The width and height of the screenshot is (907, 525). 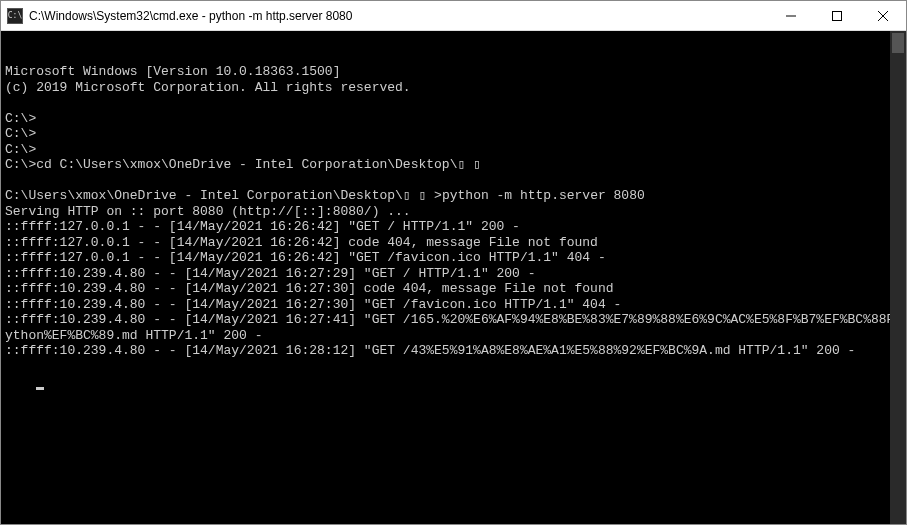 I want to click on terminal-line: Serving HTTP on :: port 8080 (http://[::…, so click(x=454, y=212).